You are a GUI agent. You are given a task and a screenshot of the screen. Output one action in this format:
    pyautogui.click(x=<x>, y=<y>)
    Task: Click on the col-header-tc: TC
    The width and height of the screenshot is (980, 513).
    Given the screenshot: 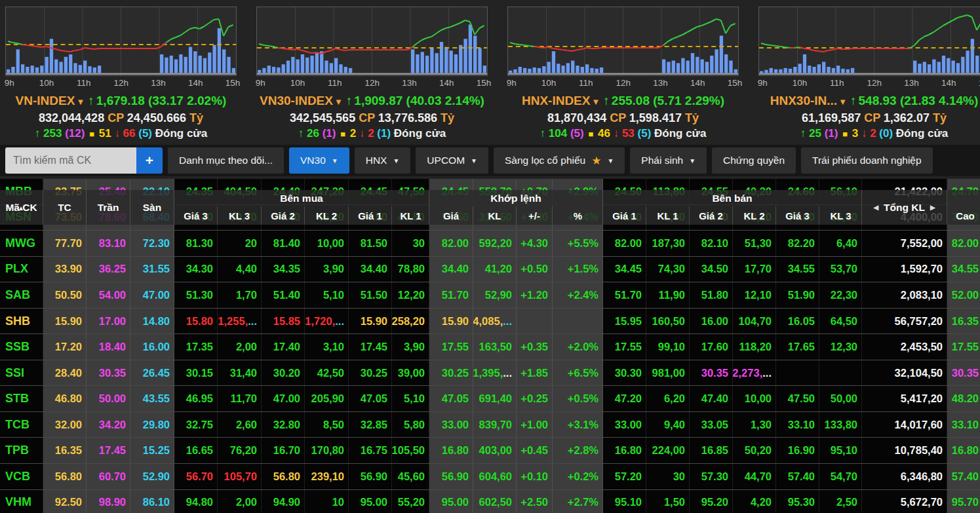 What is the action you would take?
    pyautogui.click(x=65, y=207)
    